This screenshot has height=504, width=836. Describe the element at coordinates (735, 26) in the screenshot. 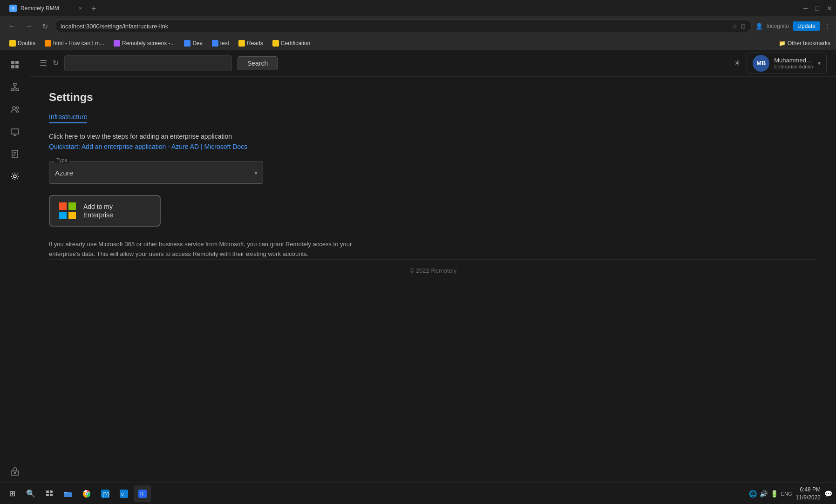

I see `bookmark-star-icon: ☆` at that location.